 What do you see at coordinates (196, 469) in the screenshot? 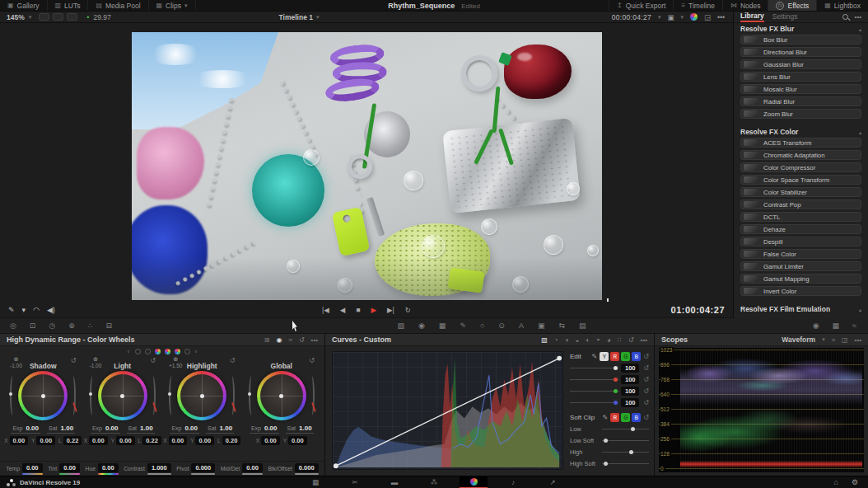
I see `grade-parameter-field: Pivot 0.000` at bounding box center [196, 469].